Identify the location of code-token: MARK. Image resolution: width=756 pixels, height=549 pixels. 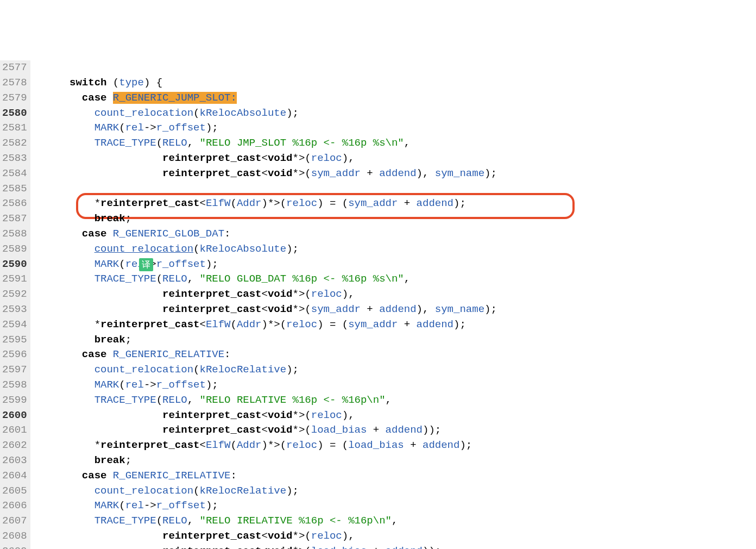
(107, 264).